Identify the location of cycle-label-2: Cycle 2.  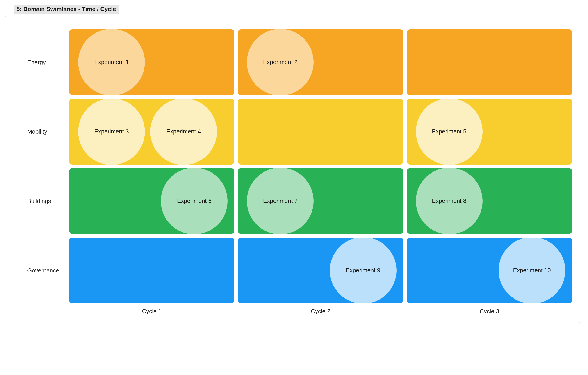
(320, 311).